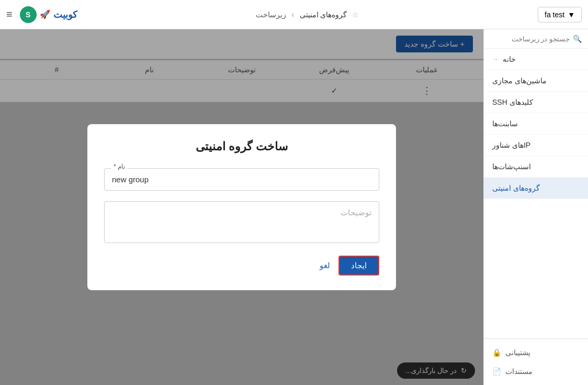  Describe the element at coordinates (519, 371) in the screenshot. I see `sidebar-item-label: مستندات` at that location.